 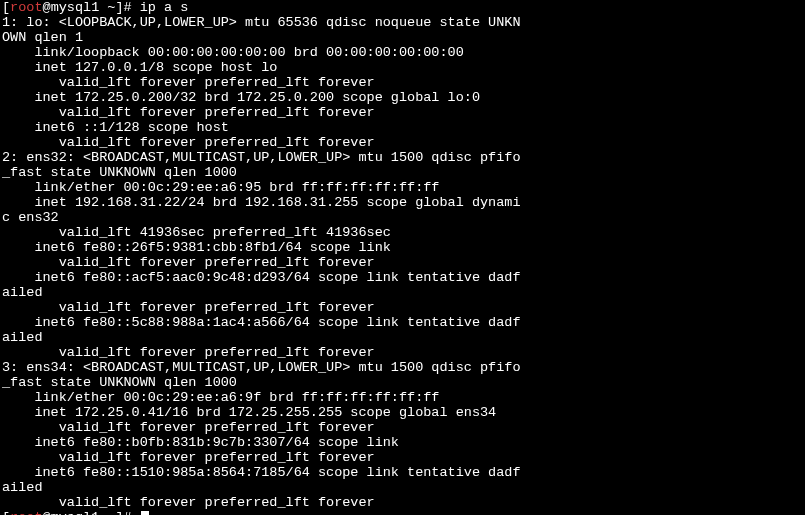 I want to click on output-line: c ens32, so click(x=30, y=218).